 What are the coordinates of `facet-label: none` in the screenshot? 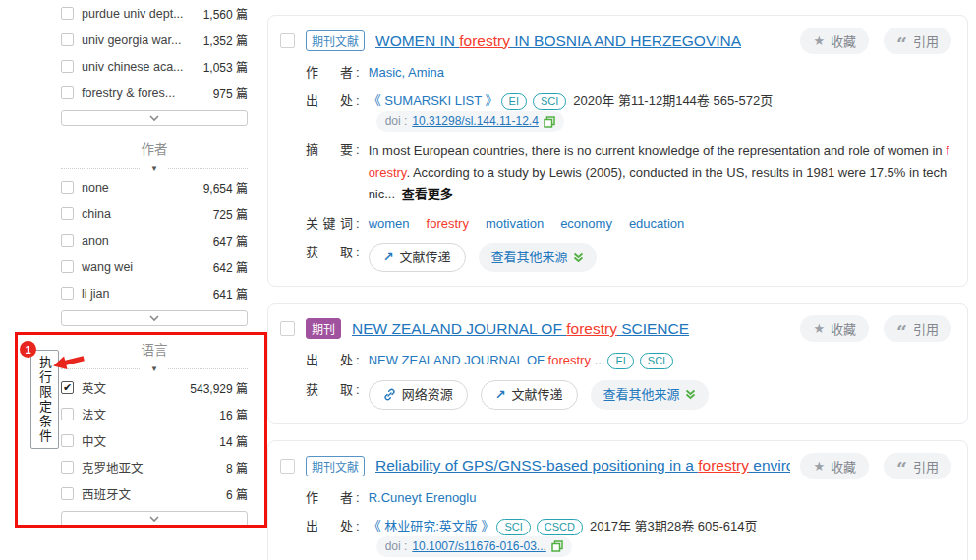 It's located at (95, 188).